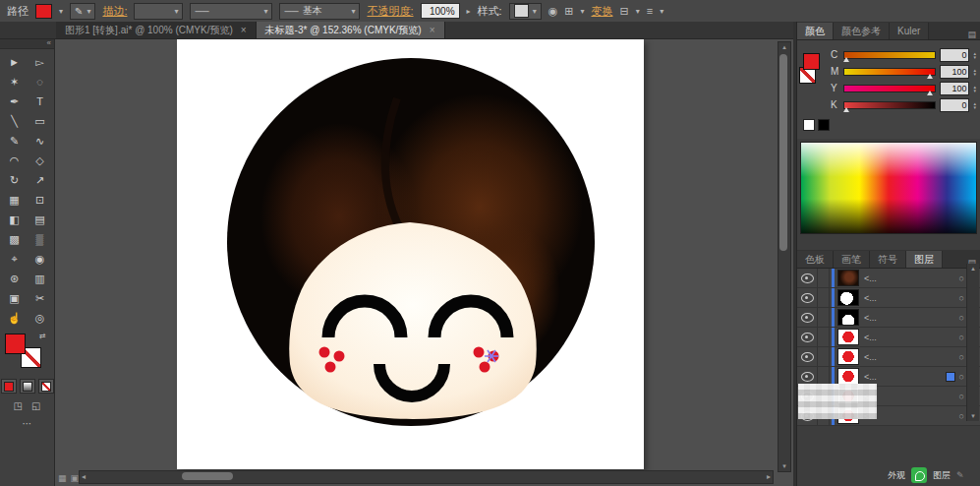 The width and height of the screenshot is (980, 486). Describe the element at coordinates (816, 260) in the screenshot. I see `layers-panel-tab-1: 色板` at that location.